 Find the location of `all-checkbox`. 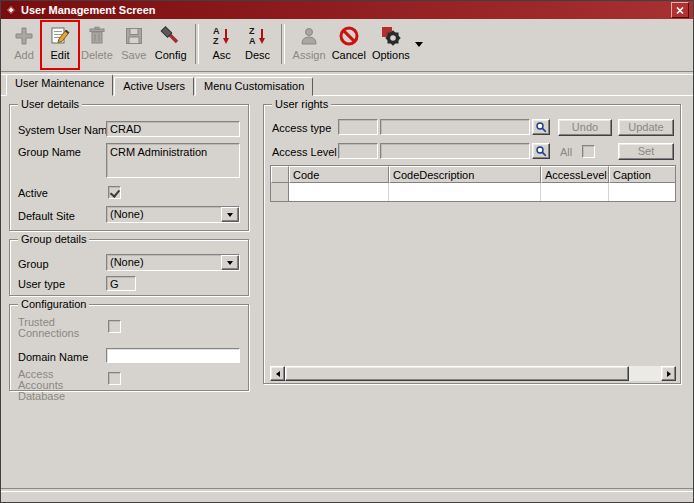

all-checkbox is located at coordinates (588, 152).